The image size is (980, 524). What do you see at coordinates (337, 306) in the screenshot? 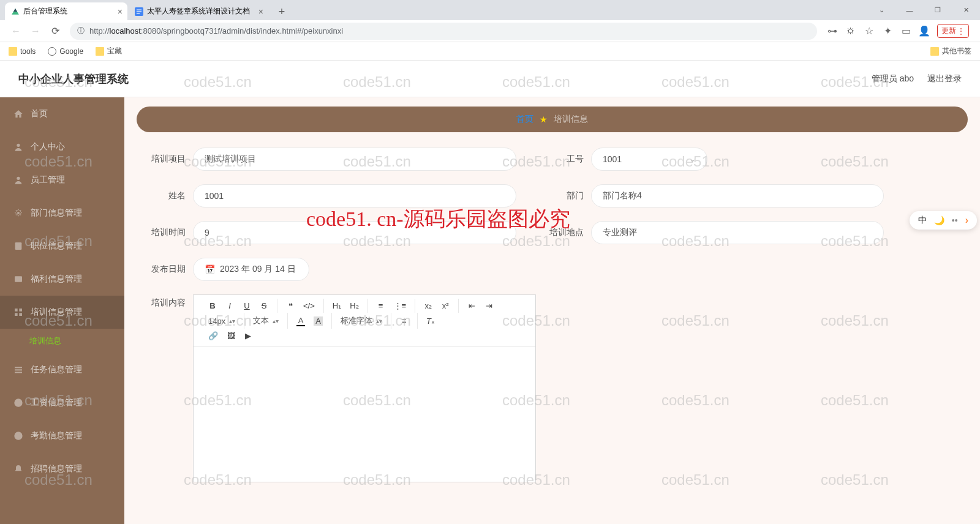
I see `h1-button: H₁` at bounding box center [337, 306].